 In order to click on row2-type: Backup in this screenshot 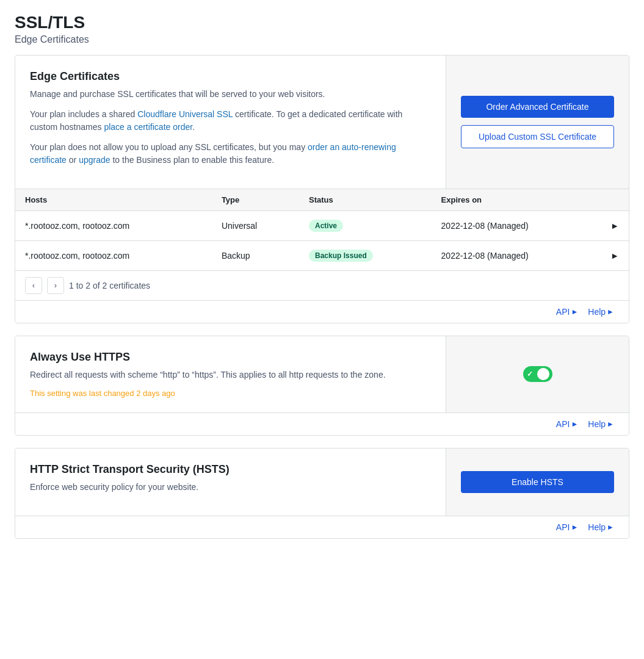, I will do `click(255, 255)`.